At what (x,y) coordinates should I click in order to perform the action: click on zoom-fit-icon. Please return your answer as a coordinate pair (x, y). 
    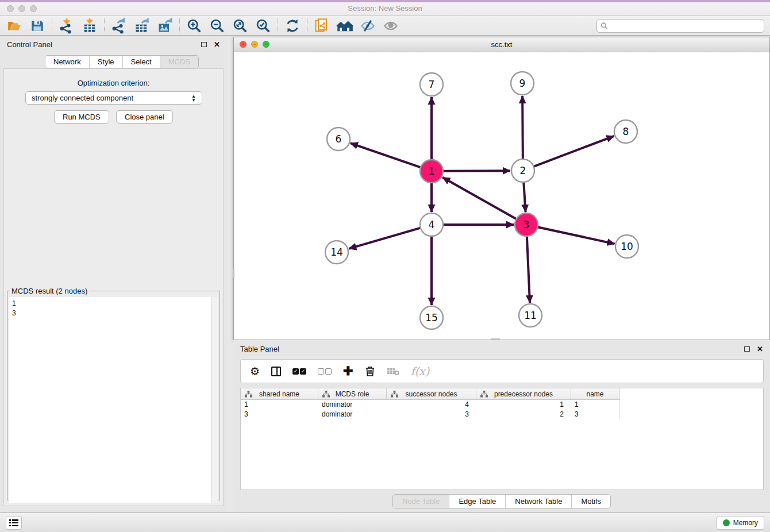
    Looking at the image, I should click on (240, 26).